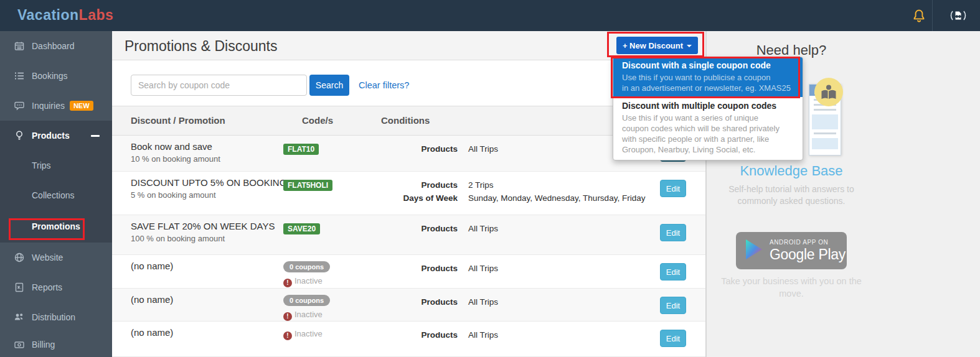 The image size is (980, 357). What do you see at coordinates (408, 193) in the screenshot?
I see `table-row: DISCOUNT UPTO 5% ON BOOKING 5 % on booki…` at bounding box center [408, 193].